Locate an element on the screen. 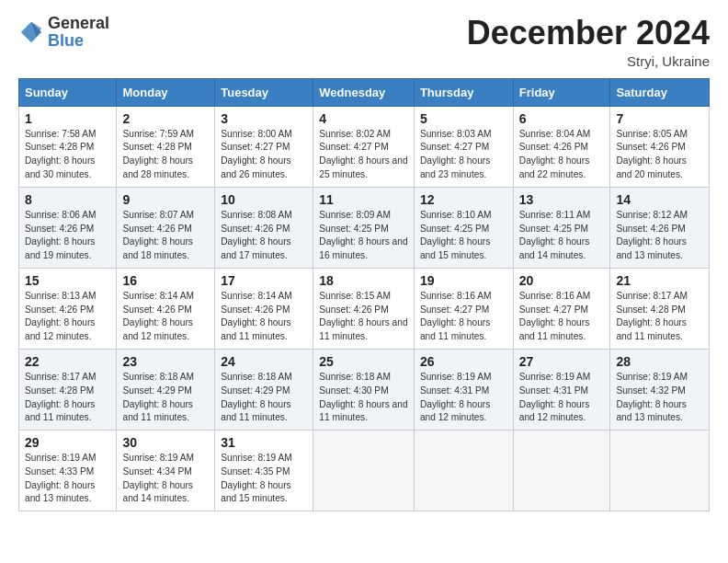  day-info: Sunrise: 8:18 AM Sunset: 4:29 PM Dayligh… is located at coordinates (165, 397).